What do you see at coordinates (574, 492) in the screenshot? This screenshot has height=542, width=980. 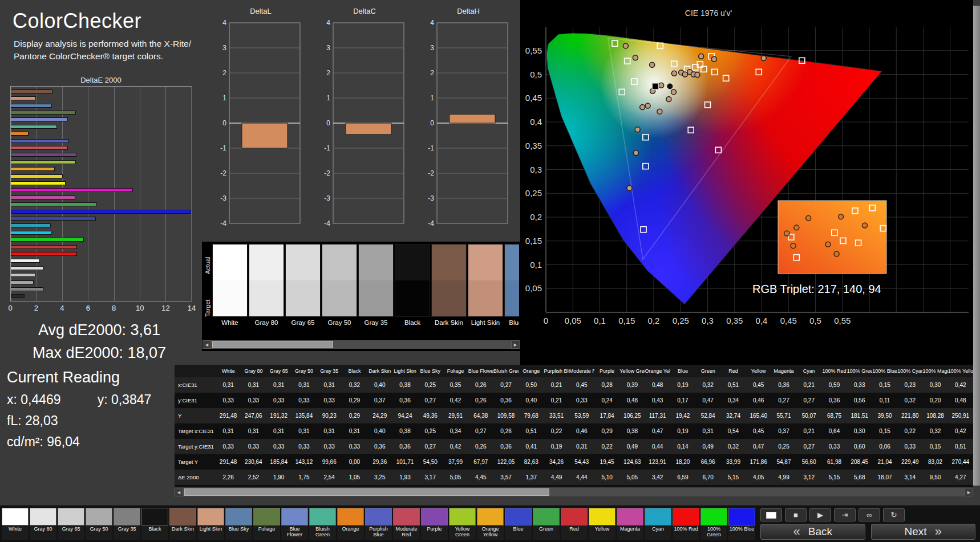 I see `table-scrollbar: ◄ ►` at bounding box center [574, 492].